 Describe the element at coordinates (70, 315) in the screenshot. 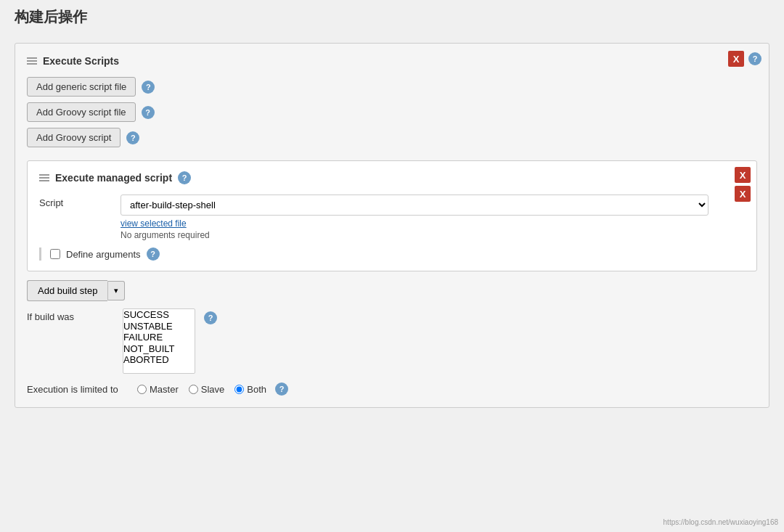

I see `if-build-label: If build was` at that location.